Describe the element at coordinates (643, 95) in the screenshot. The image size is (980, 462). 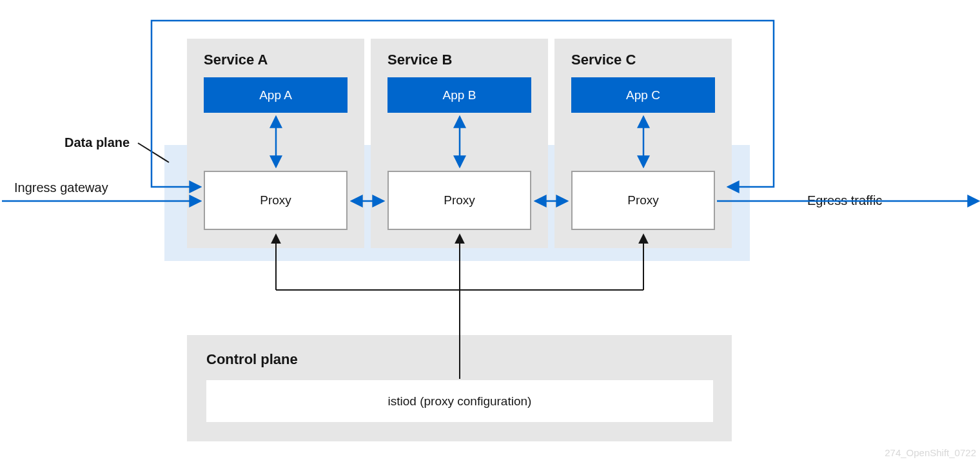
I see `app-c-label: App C` at that location.